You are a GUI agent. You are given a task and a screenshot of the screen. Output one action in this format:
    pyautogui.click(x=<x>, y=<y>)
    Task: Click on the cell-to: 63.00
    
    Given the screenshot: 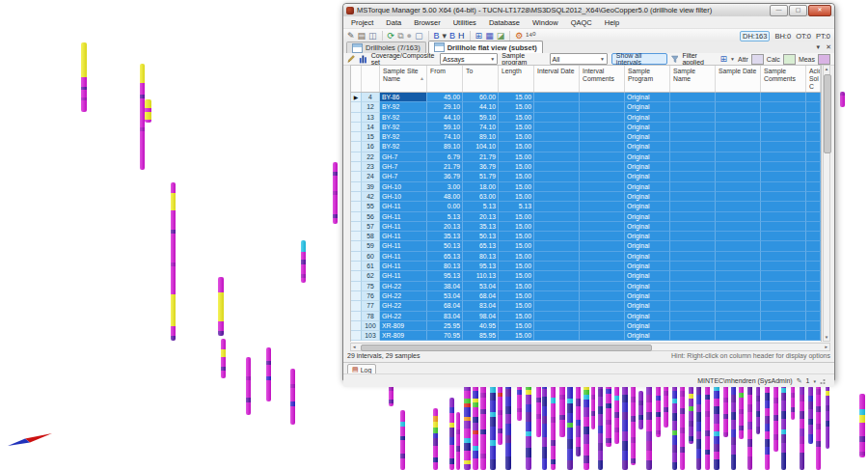 What is the action you would take?
    pyautogui.click(x=480, y=197)
    